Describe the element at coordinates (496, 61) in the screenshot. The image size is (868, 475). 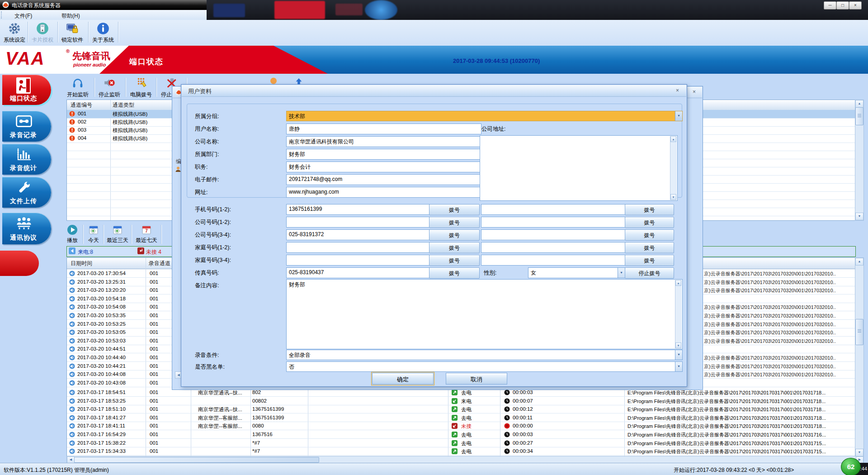
I see `banner-timestamp: 2017-03-28 09:44:53 (10200770)` at that location.